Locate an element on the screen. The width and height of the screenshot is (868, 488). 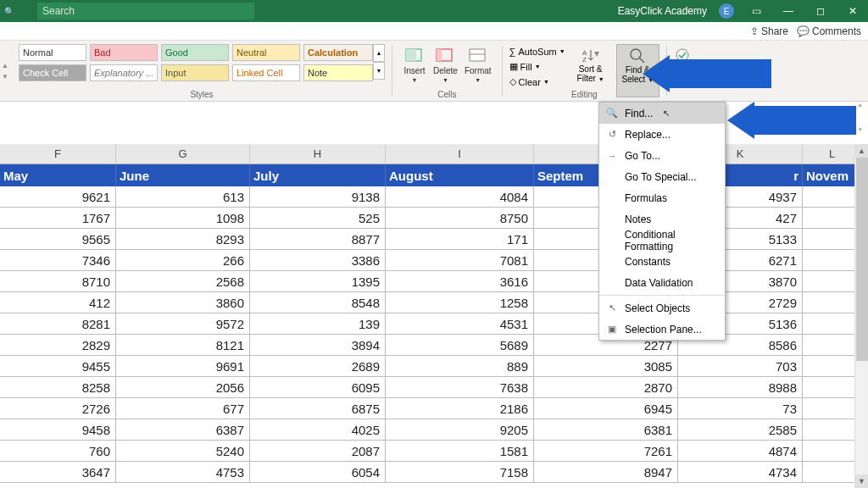
data-cell: 7638 is located at coordinates (459, 388).